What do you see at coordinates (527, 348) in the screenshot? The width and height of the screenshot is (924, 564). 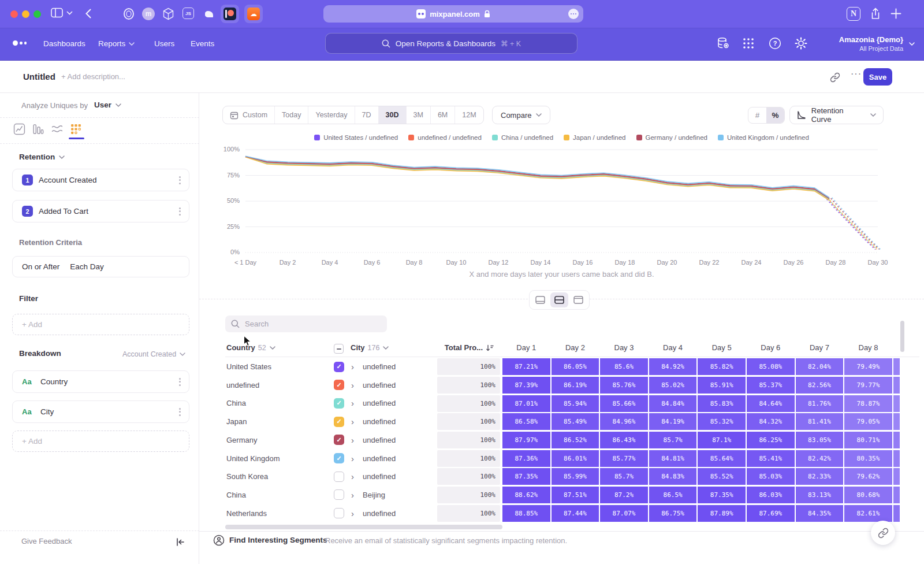 I see `column-header-day: Day 1` at bounding box center [527, 348].